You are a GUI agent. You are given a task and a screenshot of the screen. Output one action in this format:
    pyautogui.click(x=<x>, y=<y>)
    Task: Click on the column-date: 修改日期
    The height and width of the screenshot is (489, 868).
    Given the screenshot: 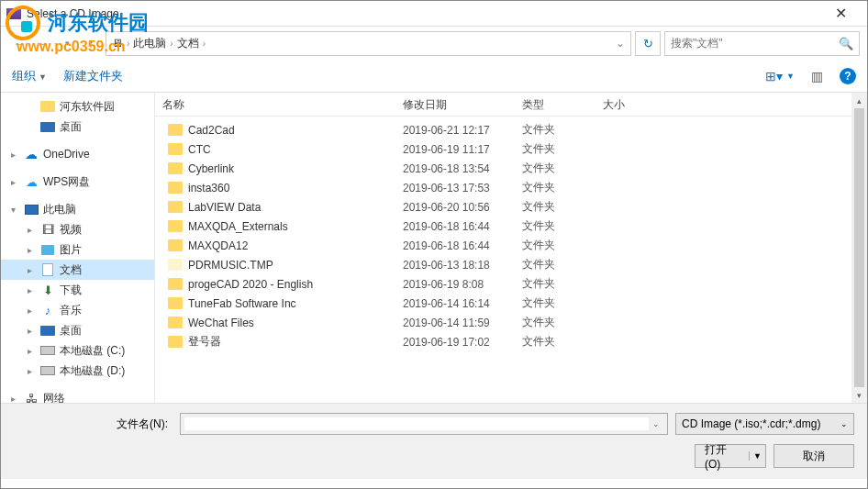 What is the action you would take?
    pyautogui.click(x=455, y=105)
    